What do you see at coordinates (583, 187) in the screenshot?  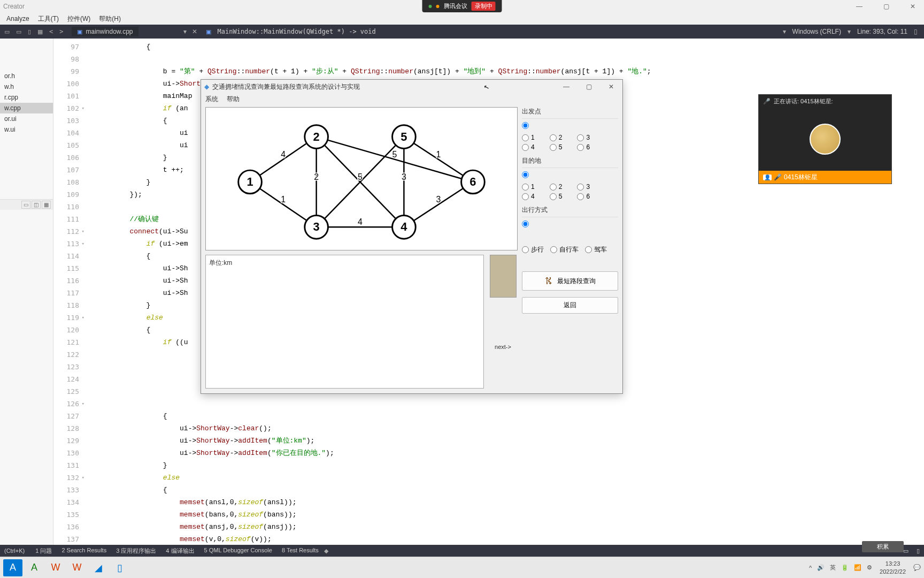 I see `dest-radio-3: 3` at bounding box center [583, 187].